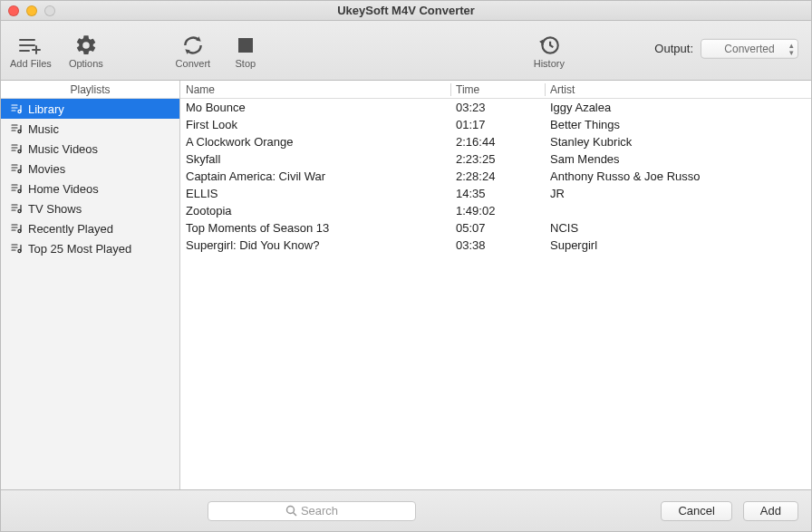  I want to click on sidebar-item-label: Music Videos, so click(63, 149).